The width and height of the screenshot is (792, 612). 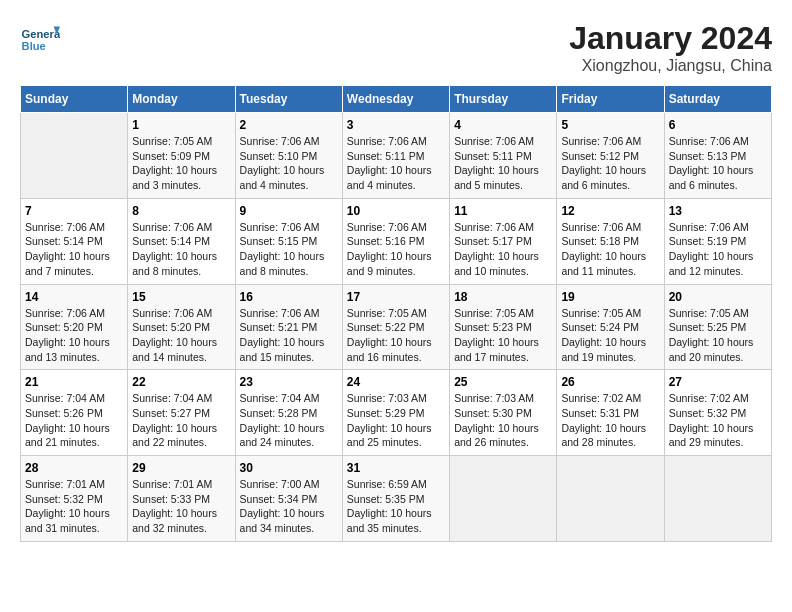 What do you see at coordinates (182, 413) in the screenshot?
I see `calendar-cell: 22Sunrise: 7:04 AM Sunset: 5:27 PM Dayli…` at bounding box center [182, 413].